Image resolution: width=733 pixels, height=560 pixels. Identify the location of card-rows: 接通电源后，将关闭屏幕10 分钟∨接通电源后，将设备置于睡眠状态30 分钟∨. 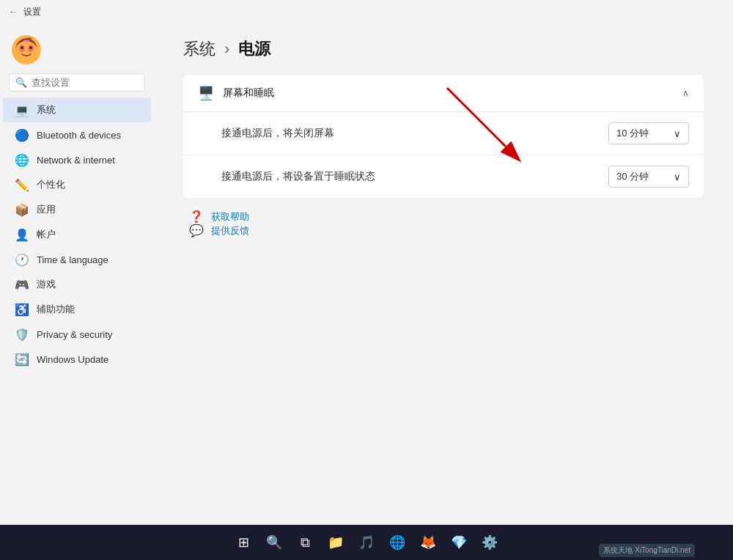
(443, 155).